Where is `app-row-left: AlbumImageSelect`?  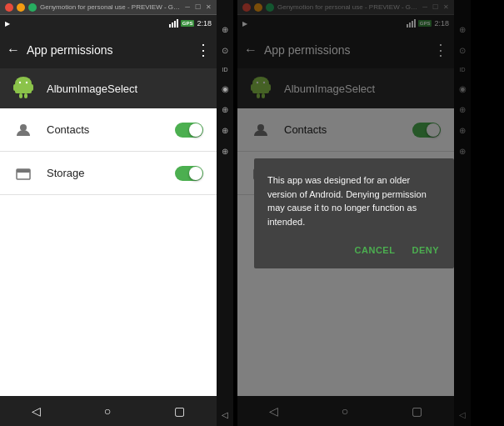
app-row-left: AlbumImageSelect is located at coordinates (108, 88).